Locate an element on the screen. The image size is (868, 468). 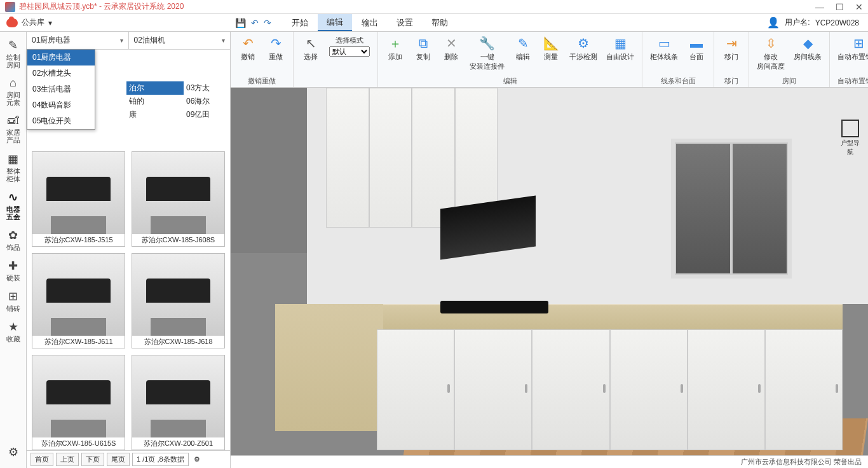
left-tool-home-products: 🛋家居 产品 is located at coordinates (13, 128).